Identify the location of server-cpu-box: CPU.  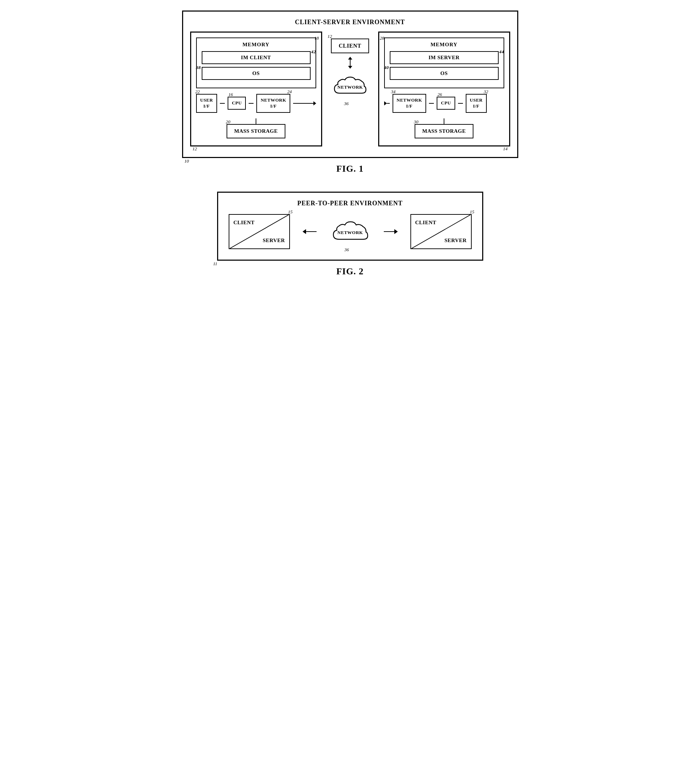
(446, 103).